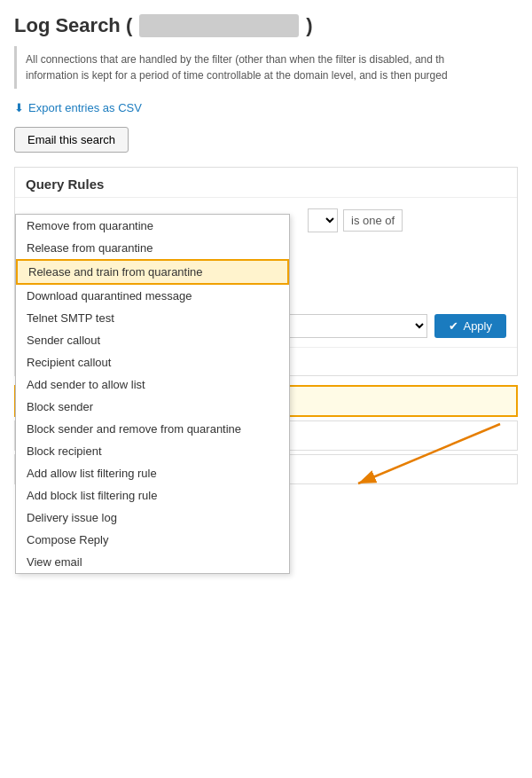 Image resolution: width=532 pixels, height=778 pixels. What do you see at coordinates (266, 183) in the screenshot?
I see `query-rules-title: Query Rules` at bounding box center [266, 183].